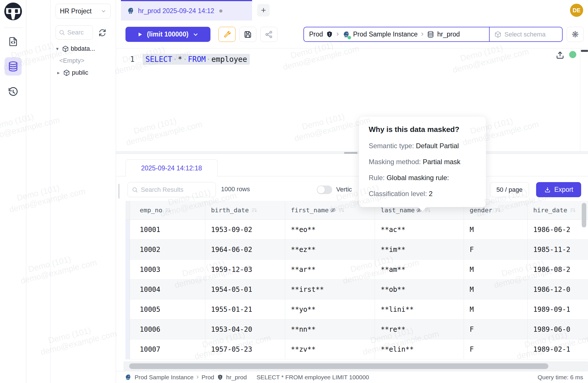  What do you see at coordinates (183, 59) in the screenshot?
I see `code-line: 1 SELECT·*·FROM·employee` at bounding box center [183, 59].